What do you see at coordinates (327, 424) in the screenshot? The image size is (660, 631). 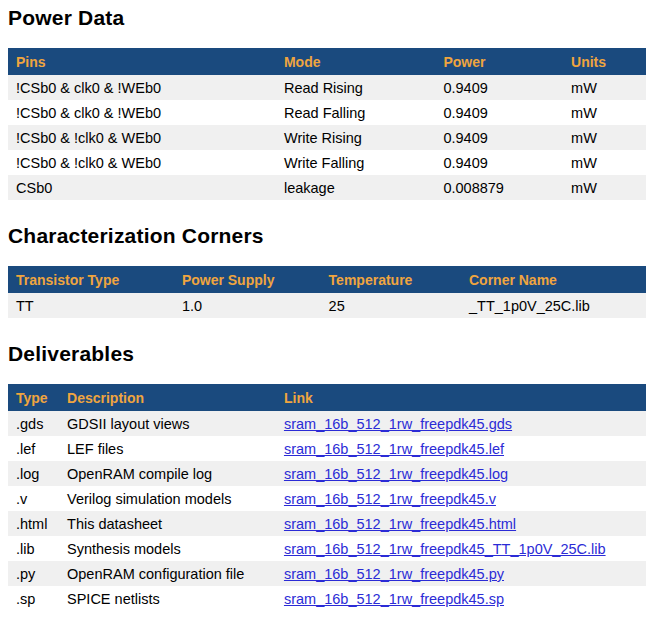 I see `table-row: .gds GDSII layout views sram_16b_512_1rw…` at bounding box center [327, 424].